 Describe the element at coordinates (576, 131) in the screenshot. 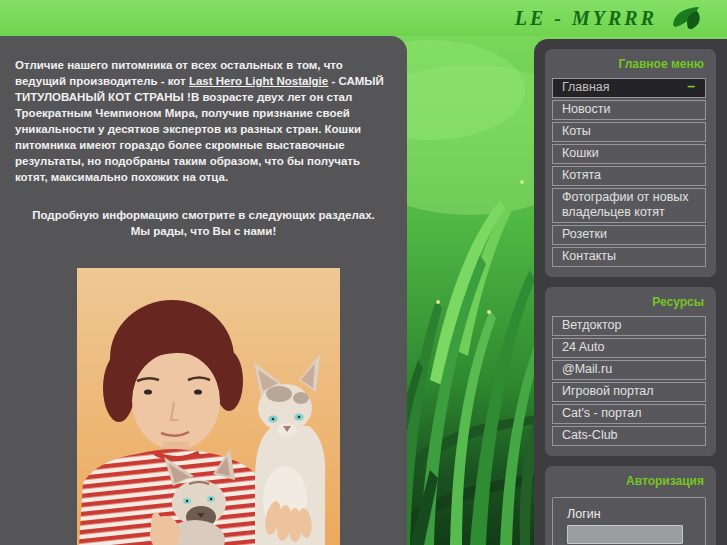

I see `menu-item-label: Коты` at that location.